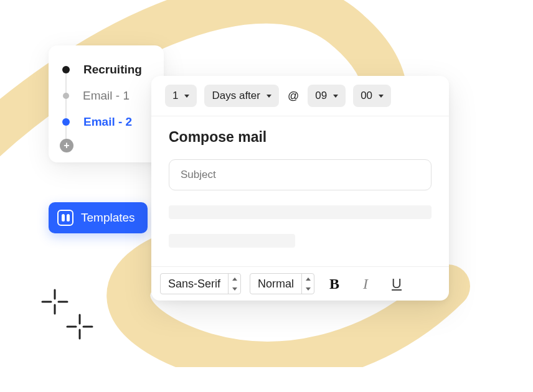 This screenshot has height=392, width=533. I want to click on format-toolbar: Sans-Serif Normal B I U, so click(300, 284).